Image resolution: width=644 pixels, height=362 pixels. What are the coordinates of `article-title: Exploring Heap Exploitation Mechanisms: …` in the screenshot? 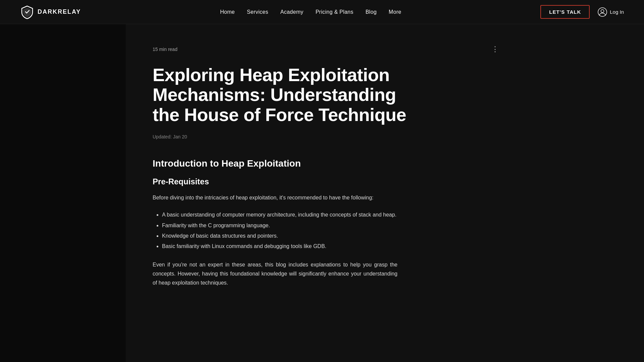 It's located at (283, 95).